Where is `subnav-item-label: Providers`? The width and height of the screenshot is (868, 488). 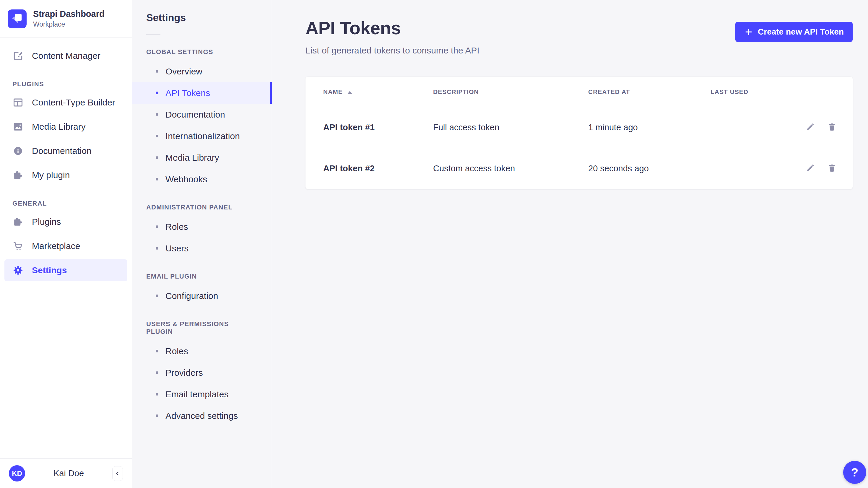
subnav-item-label: Providers is located at coordinates (184, 373).